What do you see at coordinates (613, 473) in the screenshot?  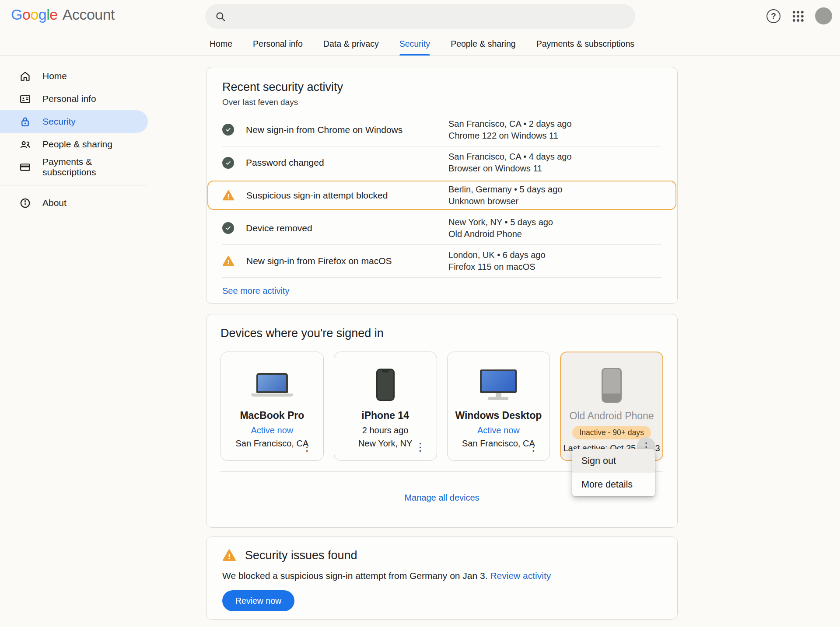 I see `device-context-menu: Sign out More details` at bounding box center [613, 473].